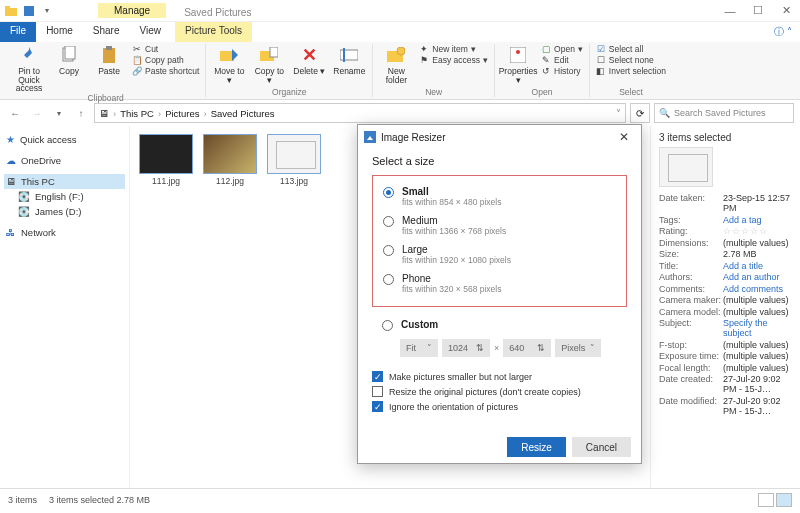 The image size is (800, 513). What do you see at coordinates (758, 328) in the screenshot?
I see `add-subject-link: Specify the subject` at bounding box center [758, 328].